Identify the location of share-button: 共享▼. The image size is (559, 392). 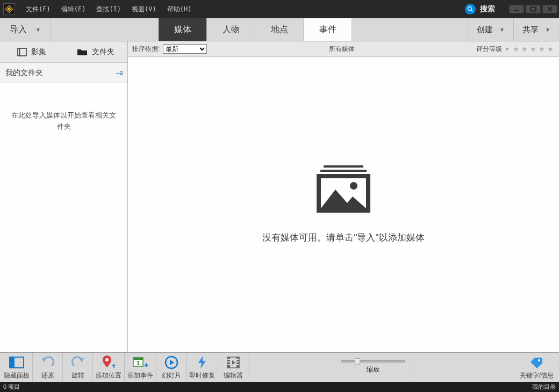
(536, 30).